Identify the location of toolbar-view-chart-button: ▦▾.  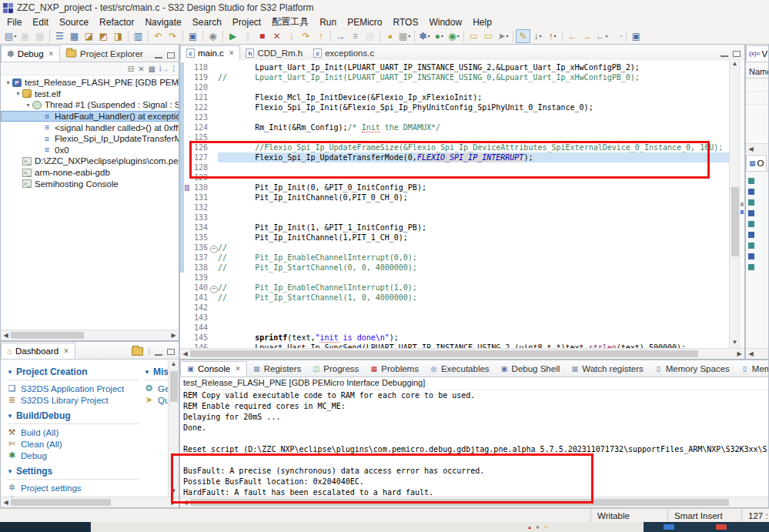
(405, 36).